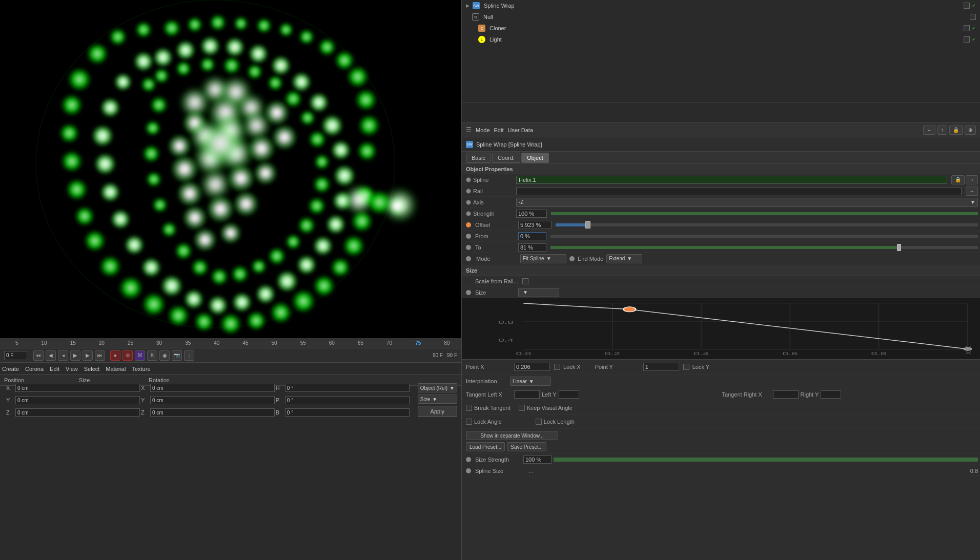 This screenshot has width=980, height=560. I want to click on menu-texture: Texture, so click(141, 369).